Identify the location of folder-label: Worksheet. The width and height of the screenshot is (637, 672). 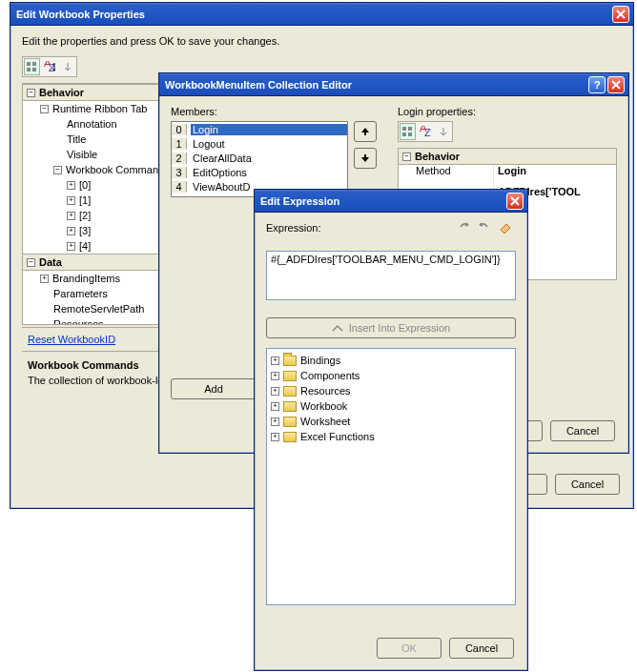
(325, 421).